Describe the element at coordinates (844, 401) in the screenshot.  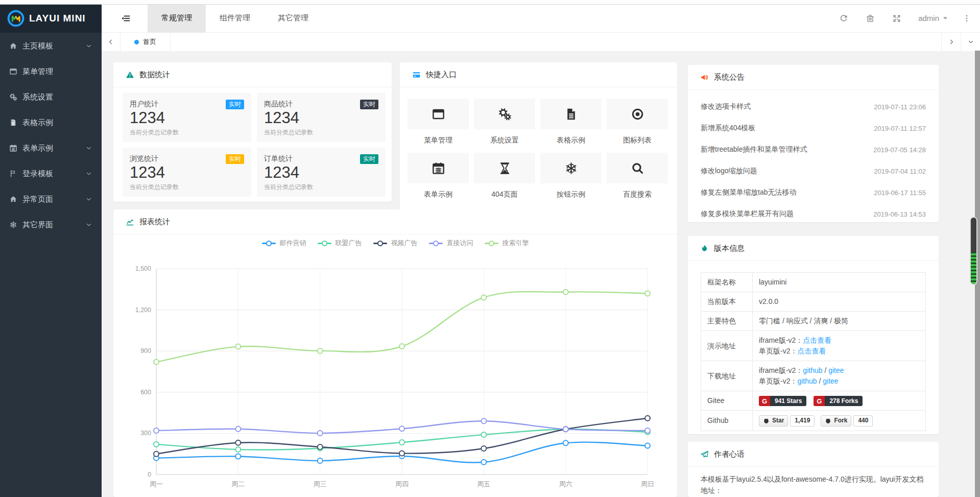
I see `gitee-badge-label: 278 Forks` at that location.